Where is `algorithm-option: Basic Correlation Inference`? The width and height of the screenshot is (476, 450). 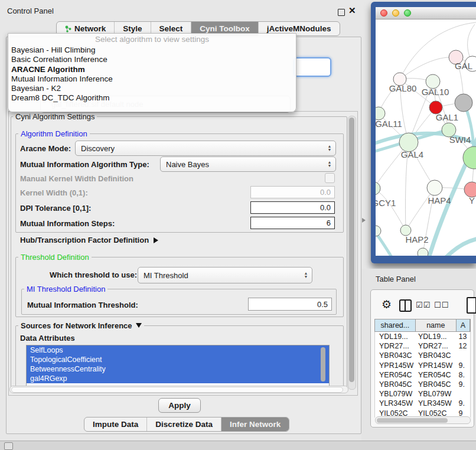
algorithm-option: Basic Correlation Inference is located at coordinates (152, 59).